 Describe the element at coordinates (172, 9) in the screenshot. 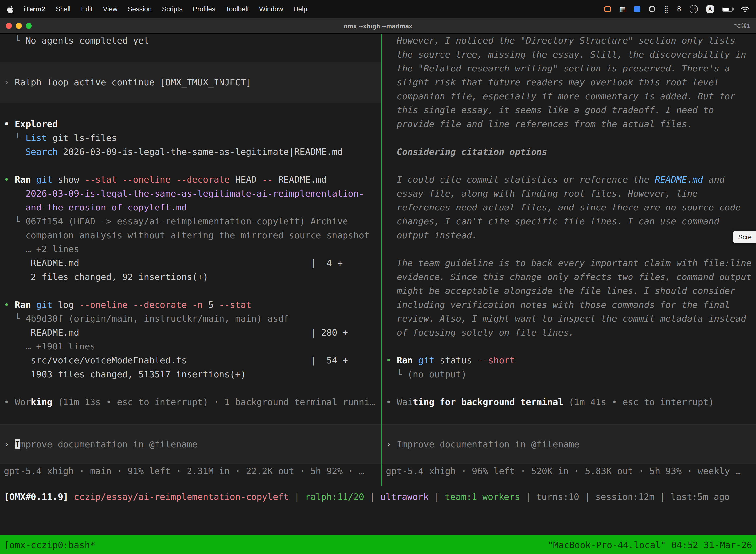

I see `menu-item-scripts: Scripts` at that location.